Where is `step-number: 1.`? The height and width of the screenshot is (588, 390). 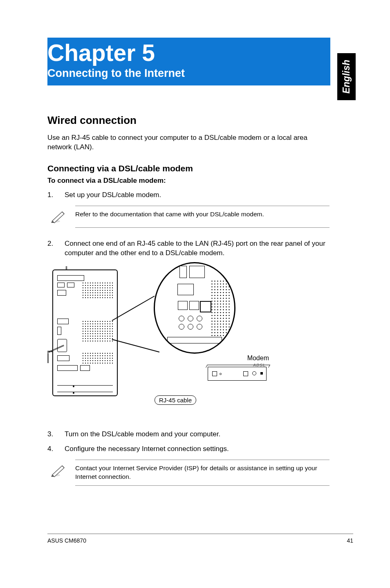 step-number: 1. is located at coordinates (56, 195).